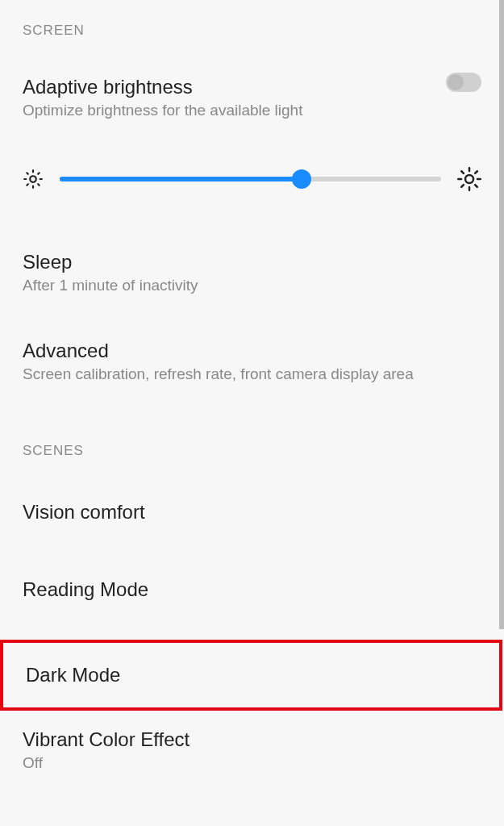  I want to click on setting-advanced: Advanced Screen calibration, refresh rat…, so click(252, 361).